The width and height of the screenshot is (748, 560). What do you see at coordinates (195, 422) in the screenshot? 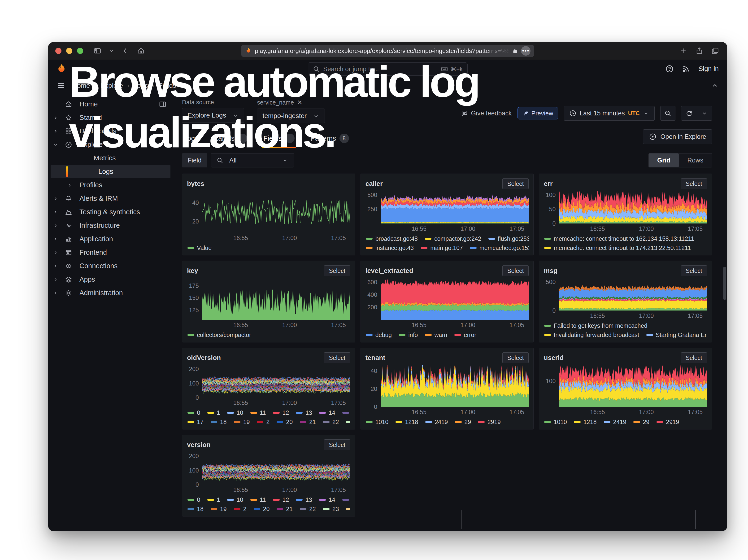
I see `legend-item: 17` at bounding box center [195, 422].